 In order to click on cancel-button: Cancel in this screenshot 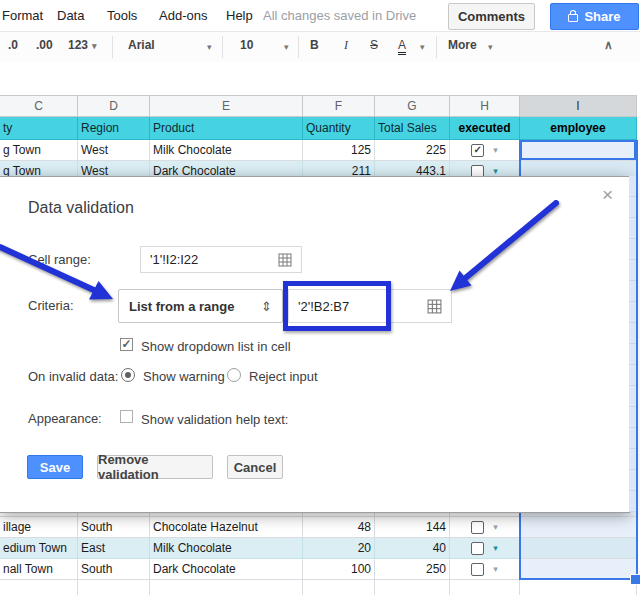, I will do `click(255, 467)`.